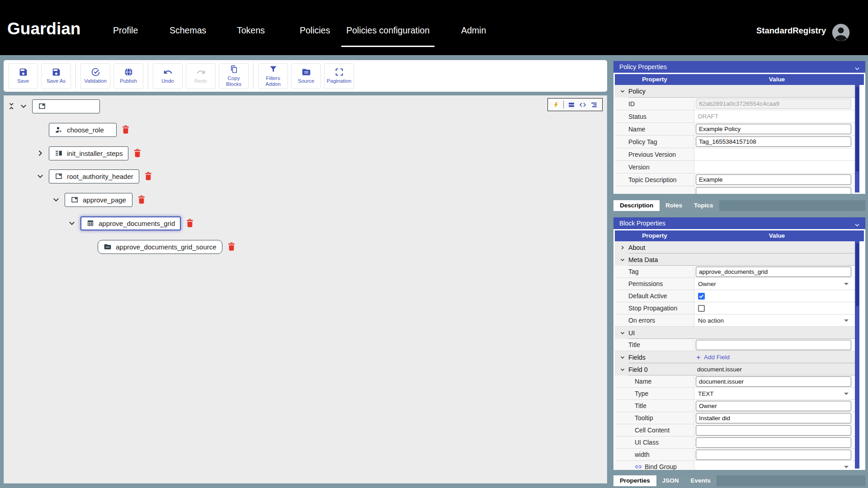 Image resolution: width=868 pixels, height=488 pixels. I want to click on ui-class-input, so click(774, 443).